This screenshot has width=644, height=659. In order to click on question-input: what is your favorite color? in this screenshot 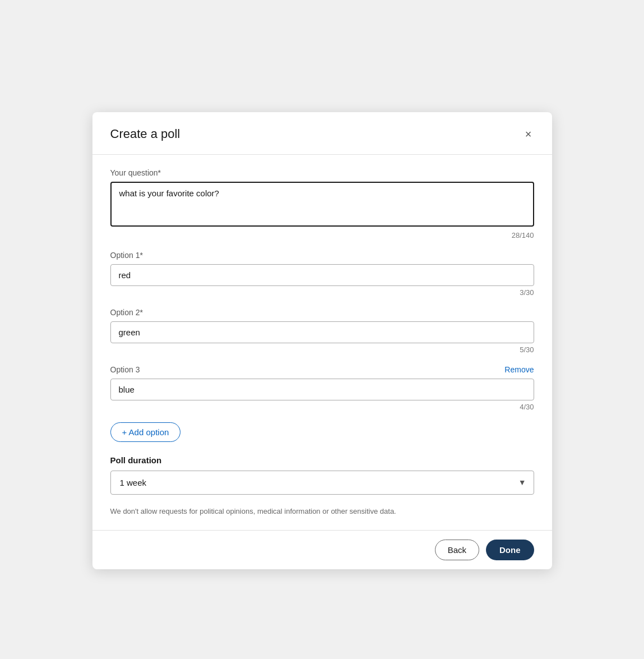, I will do `click(322, 204)`.